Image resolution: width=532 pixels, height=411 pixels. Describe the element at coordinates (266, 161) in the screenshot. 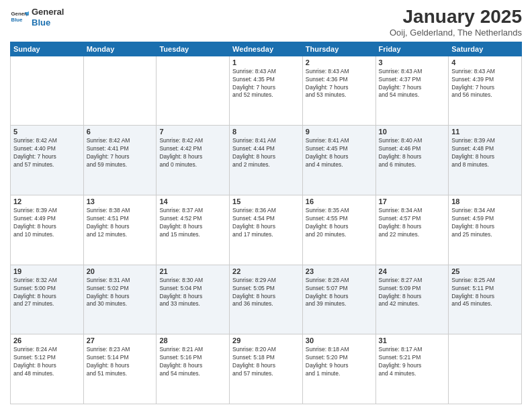

I see `calendar-cell: 8Sunrise: 8:41 AM Sunset: 4:44 PM Daylig…` at that location.